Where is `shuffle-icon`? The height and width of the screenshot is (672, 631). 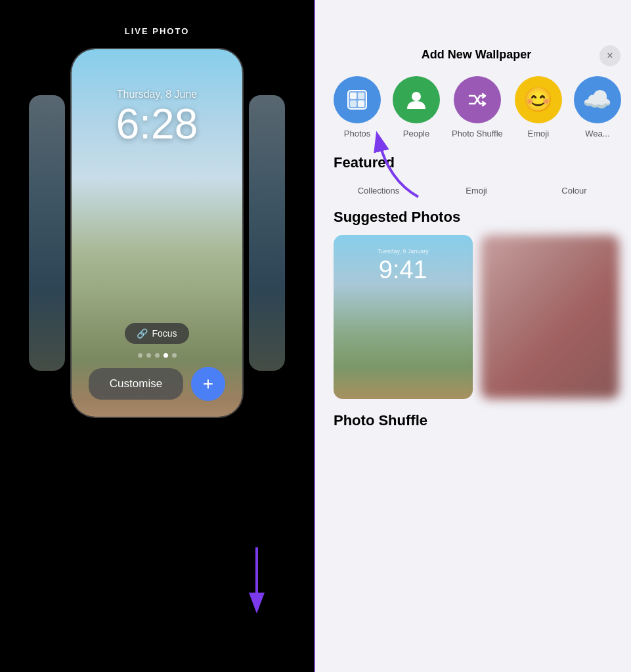
shuffle-icon is located at coordinates (477, 100).